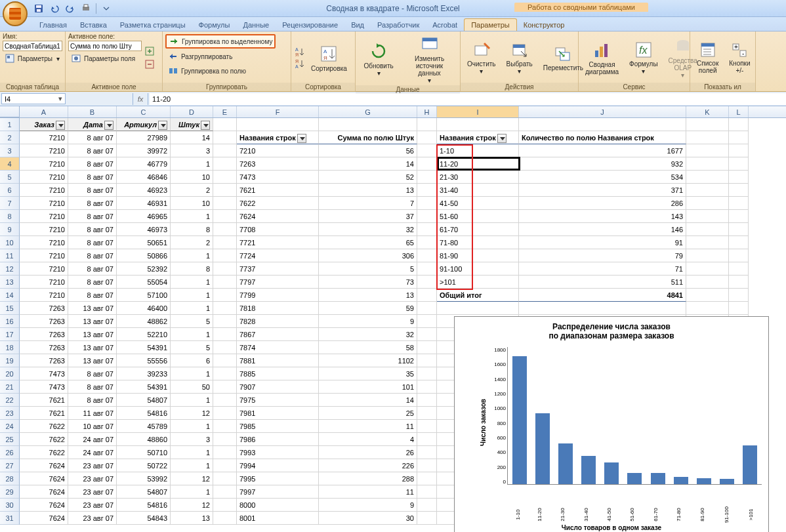  I want to click on cell: 50651, so click(144, 243).